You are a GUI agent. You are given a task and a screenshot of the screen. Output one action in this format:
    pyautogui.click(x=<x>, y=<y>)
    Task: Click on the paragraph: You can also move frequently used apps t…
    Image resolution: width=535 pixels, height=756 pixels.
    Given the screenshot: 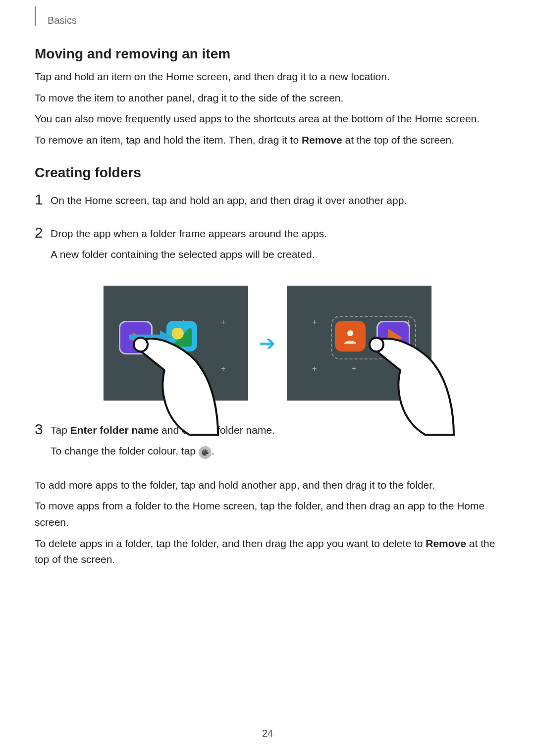 What is the action you would take?
    pyautogui.click(x=268, y=119)
    